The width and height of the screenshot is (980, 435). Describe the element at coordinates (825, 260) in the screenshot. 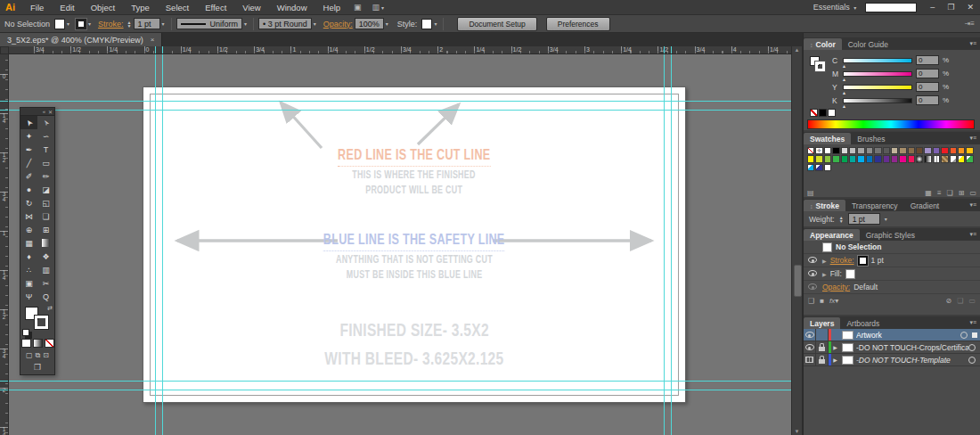

I see `expand-icon: ▶` at that location.